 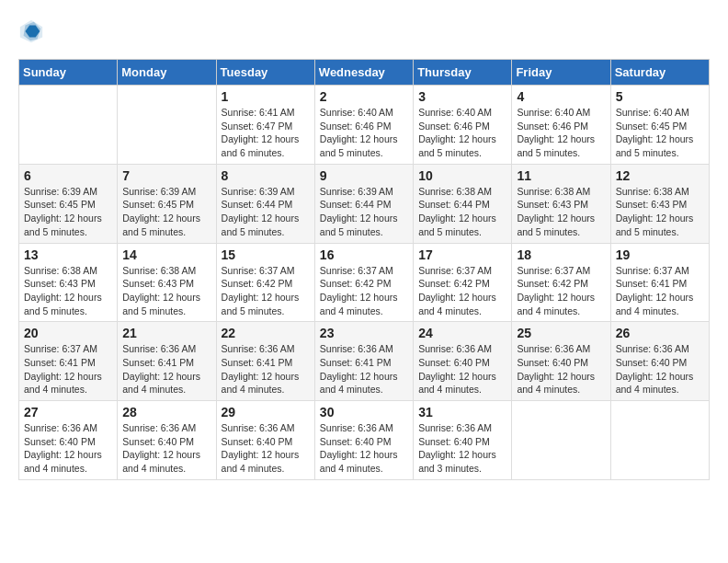 I want to click on calendar-cell: 30Sunrise: 6:36 AM Sunset: 6:40 PM Dayli…, so click(x=364, y=441).